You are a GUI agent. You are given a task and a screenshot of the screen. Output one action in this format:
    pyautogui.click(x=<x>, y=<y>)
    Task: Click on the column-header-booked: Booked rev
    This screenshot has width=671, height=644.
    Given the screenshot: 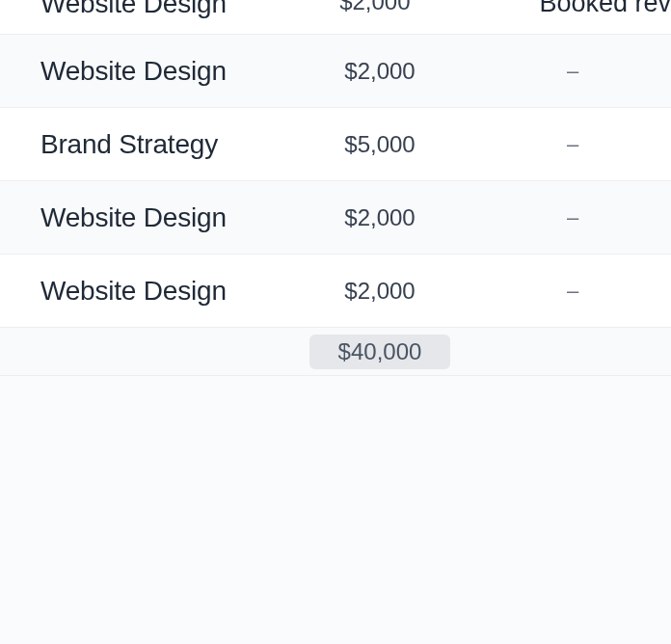 What is the action you would take?
    pyautogui.click(x=571, y=10)
    